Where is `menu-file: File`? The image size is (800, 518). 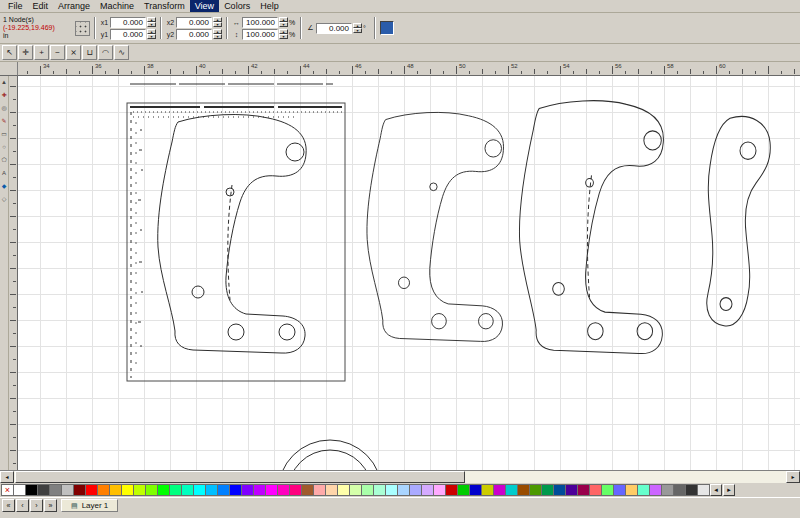
menu-file: File is located at coordinates (16, 6).